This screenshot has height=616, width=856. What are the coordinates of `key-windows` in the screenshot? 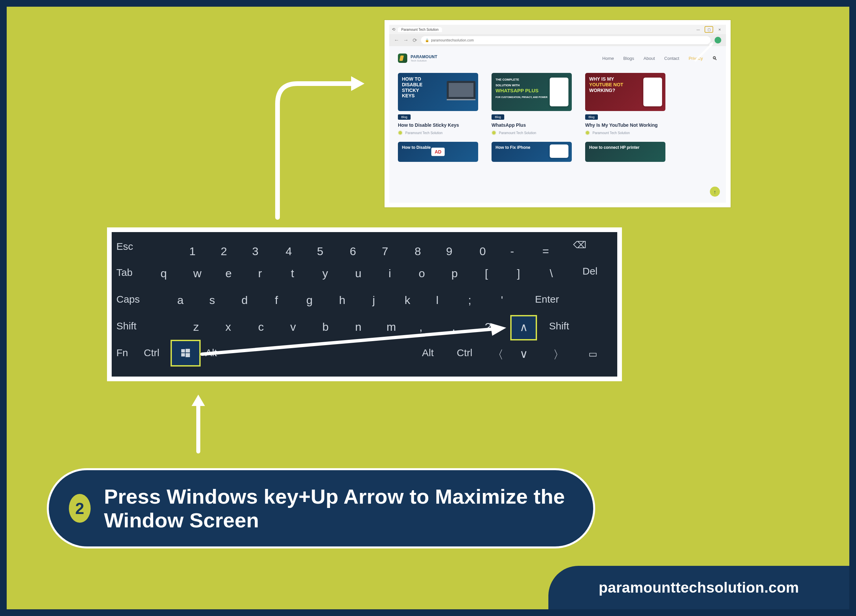 It's located at (186, 353).